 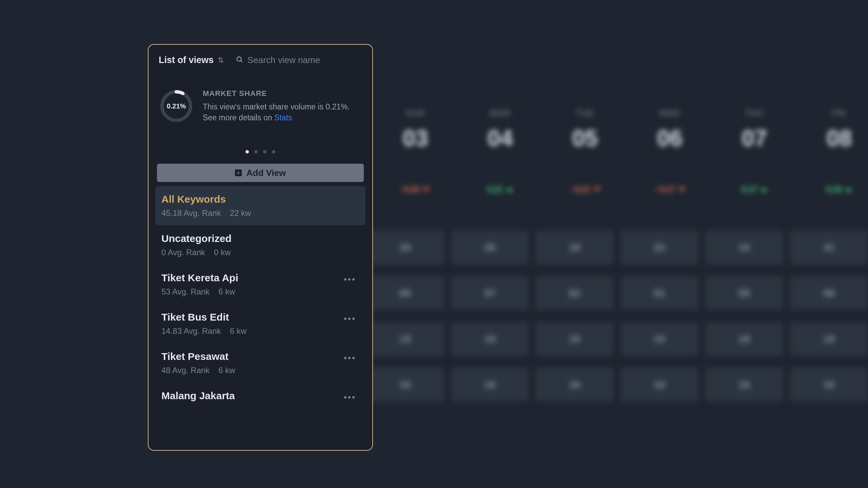 What do you see at coordinates (282, 112) in the screenshot?
I see `market-share-description: This view's market share volume is 0.21%…` at bounding box center [282, 112].